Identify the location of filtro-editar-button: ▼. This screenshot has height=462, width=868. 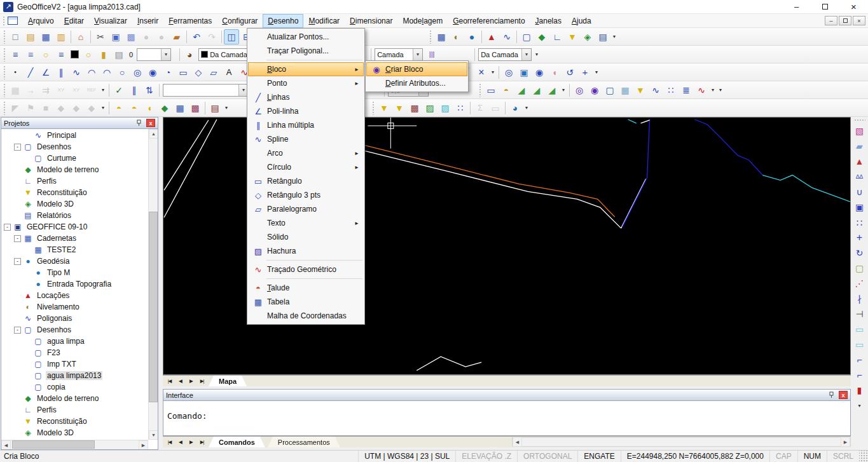
(399, 108).